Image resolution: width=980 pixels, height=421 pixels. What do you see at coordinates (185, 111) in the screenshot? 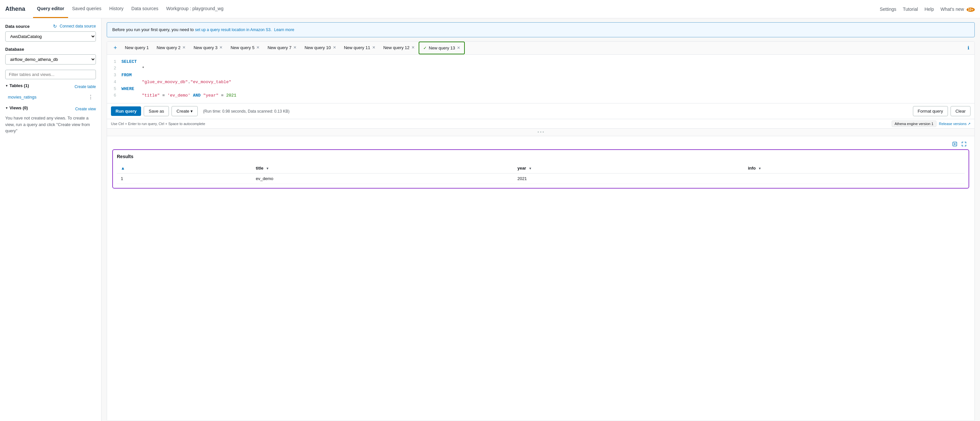
I see `create-button: Create ▾` at bounding box center [185, 111].